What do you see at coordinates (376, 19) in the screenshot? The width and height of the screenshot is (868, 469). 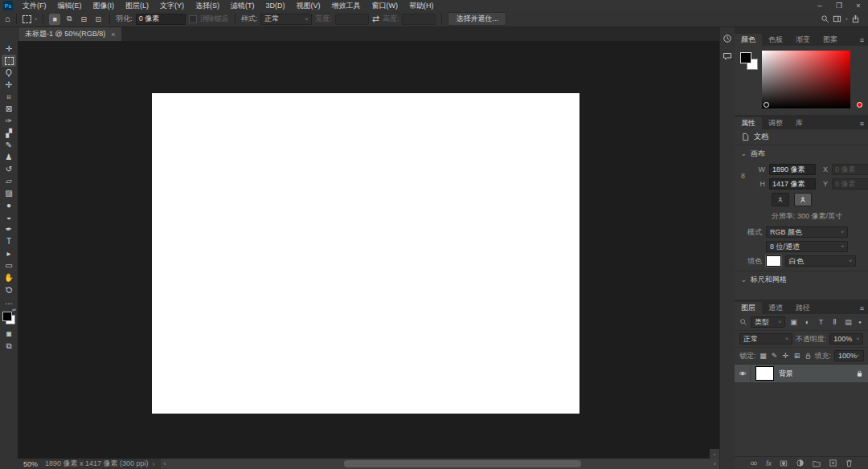 I see `swap-dimensions-icon: ⇄` at bounding box center [376, 19].